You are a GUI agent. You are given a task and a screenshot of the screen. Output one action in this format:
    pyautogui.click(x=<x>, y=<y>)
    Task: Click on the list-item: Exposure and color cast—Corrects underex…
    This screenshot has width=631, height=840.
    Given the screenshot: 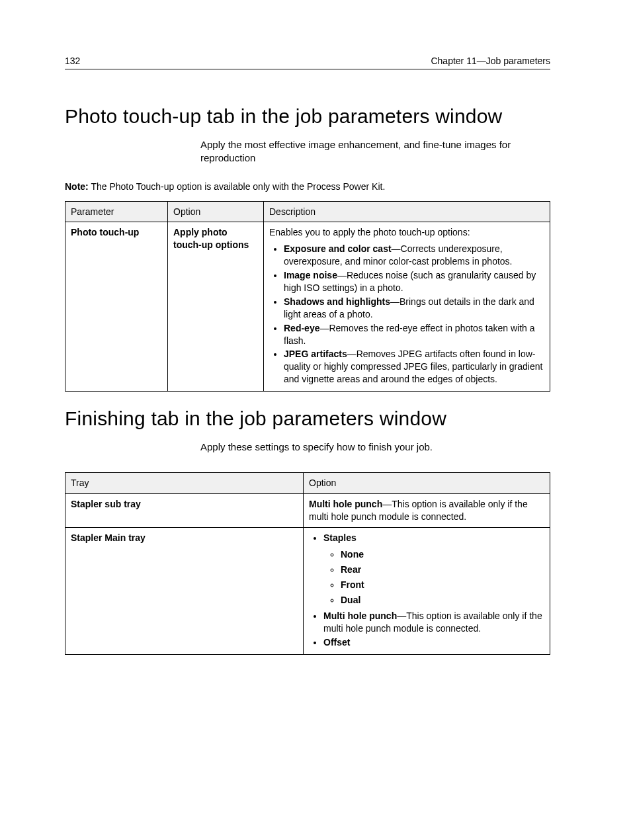 What is the action you would take?
    pyautogui.click(x=414, y=255)
    